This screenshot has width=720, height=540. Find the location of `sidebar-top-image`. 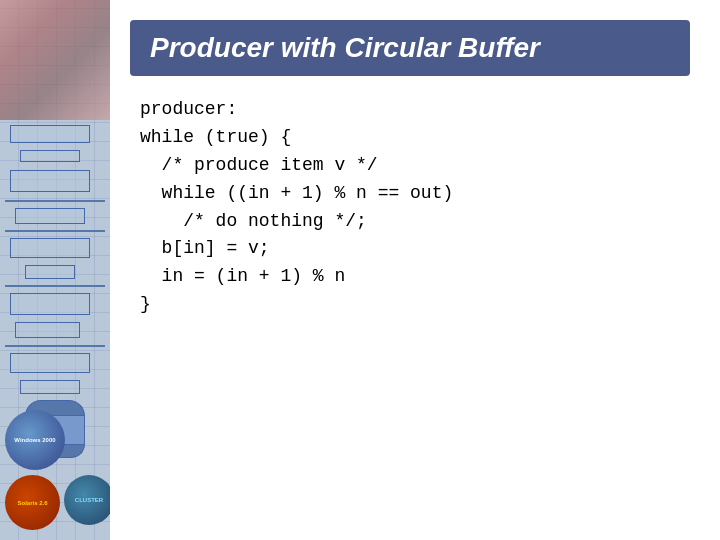

sidebar-top-image is located at coordinates (55, 60).